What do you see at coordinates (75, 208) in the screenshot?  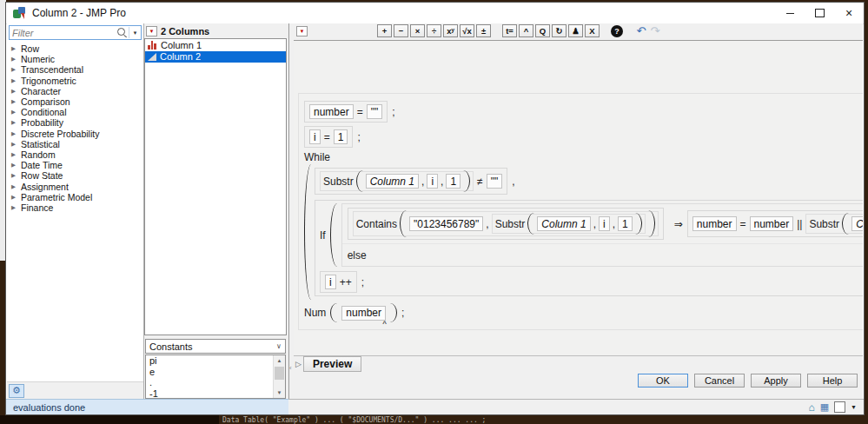 I see `function-category-item: ▶ Finance` at bounding box center [75, 208].